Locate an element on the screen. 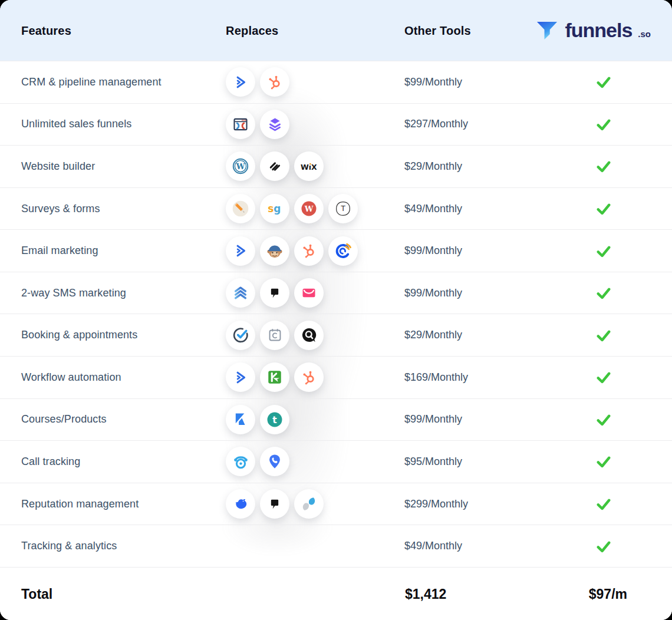 The image size is (672, 620). leadpages-icon is located at coordinates (275, 124).